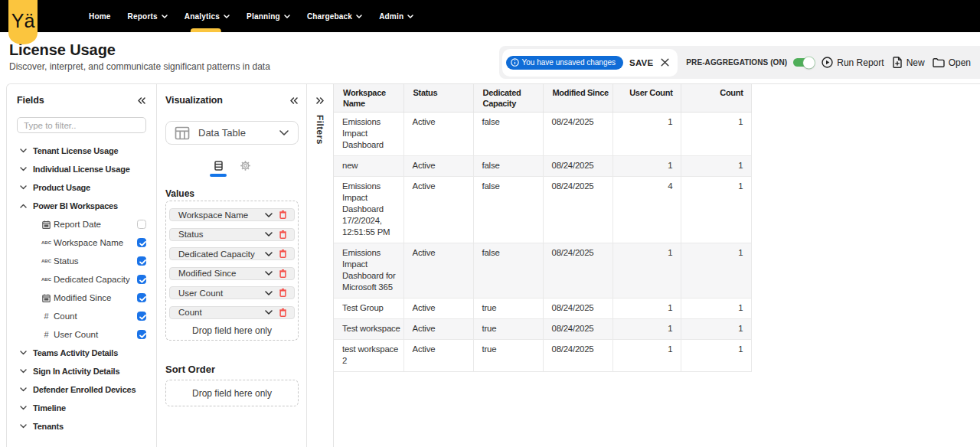 This screenshot has height=447, width=980. Describe the element at coordinates (81, 126) in the screenshot. I see `fields-filter-input` at that location.